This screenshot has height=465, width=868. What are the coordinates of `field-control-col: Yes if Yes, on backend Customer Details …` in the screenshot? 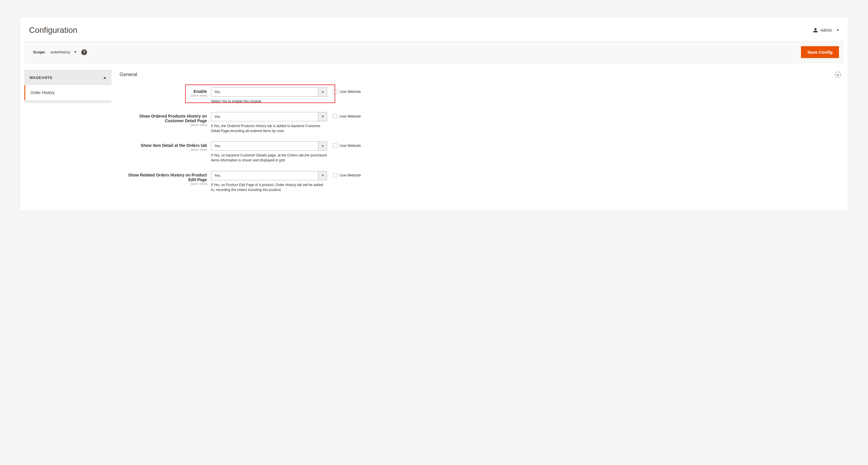 It's located at (269, 152).